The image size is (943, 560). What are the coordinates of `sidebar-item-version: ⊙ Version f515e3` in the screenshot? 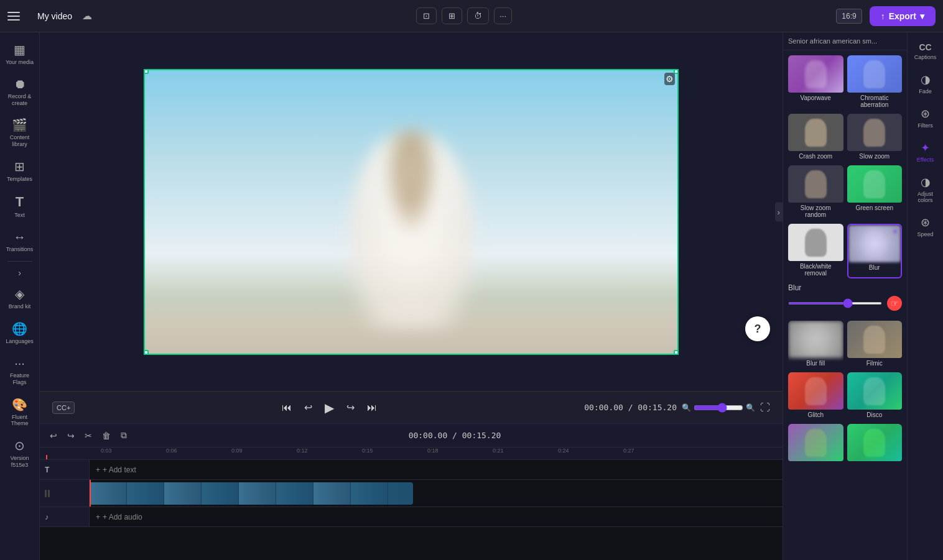 It's located at (20, 454).